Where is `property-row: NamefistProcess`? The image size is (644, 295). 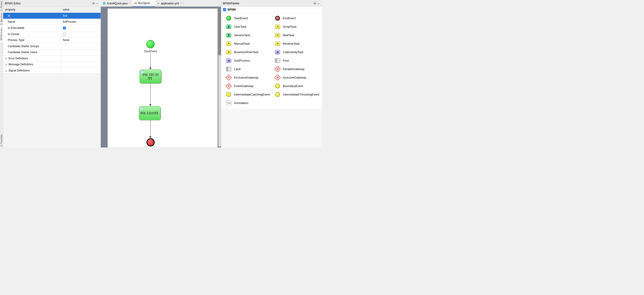
property-row: NamefistProcess is located at coordinates (52, 22).